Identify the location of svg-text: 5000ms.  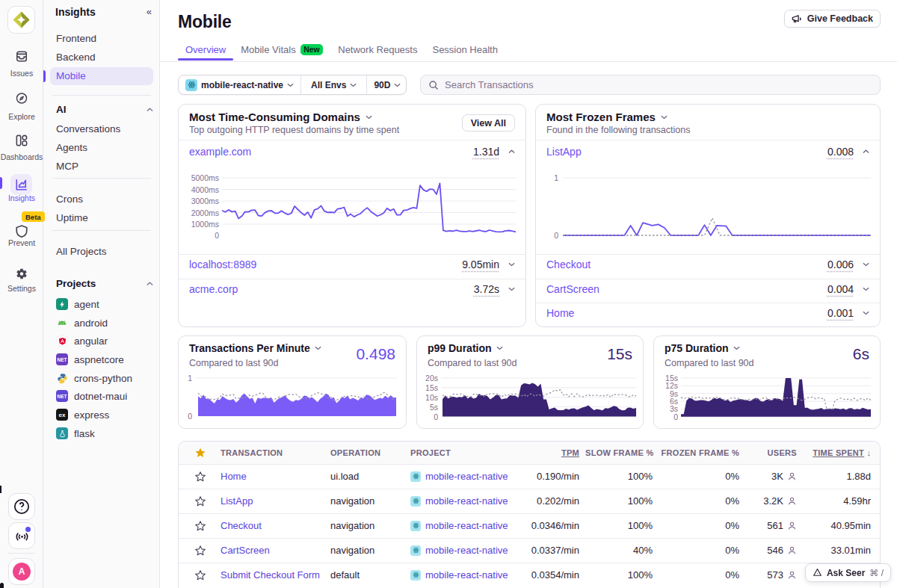
(205, 178).